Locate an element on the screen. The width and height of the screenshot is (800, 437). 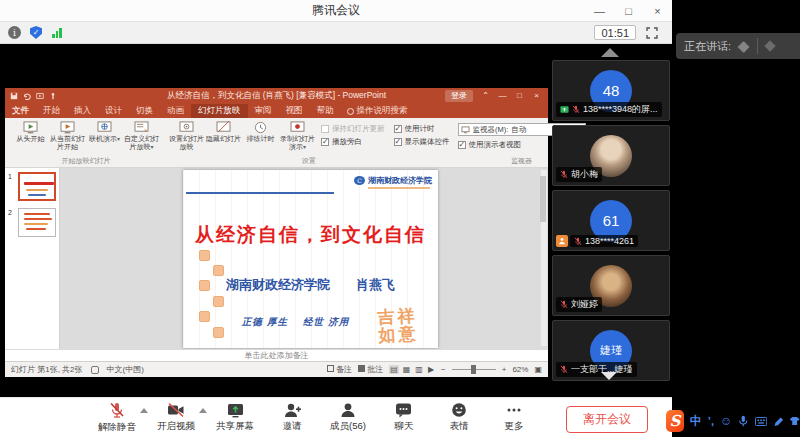
zoom-level: 62% is located at coordinates (520, 370).